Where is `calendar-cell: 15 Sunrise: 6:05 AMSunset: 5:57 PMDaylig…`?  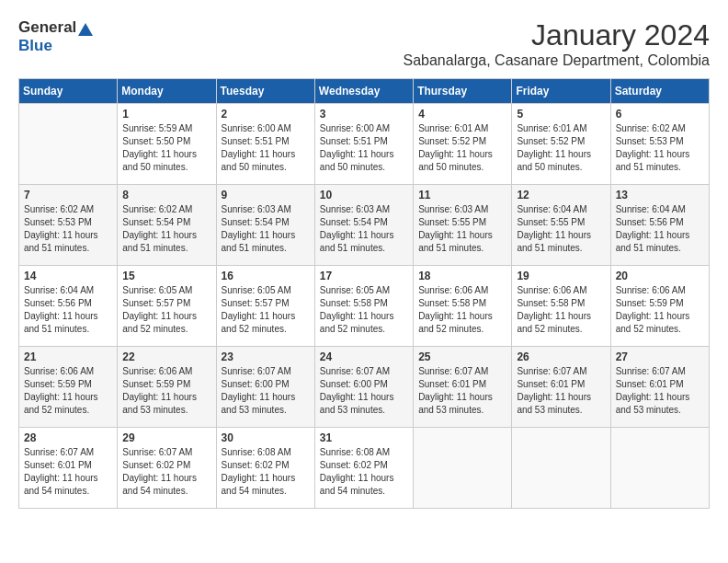
calendar-cell: 15 Sunrise: 6:05 AMSunset: 5:57 PMDaylig… is located at coordinates (167, 306).